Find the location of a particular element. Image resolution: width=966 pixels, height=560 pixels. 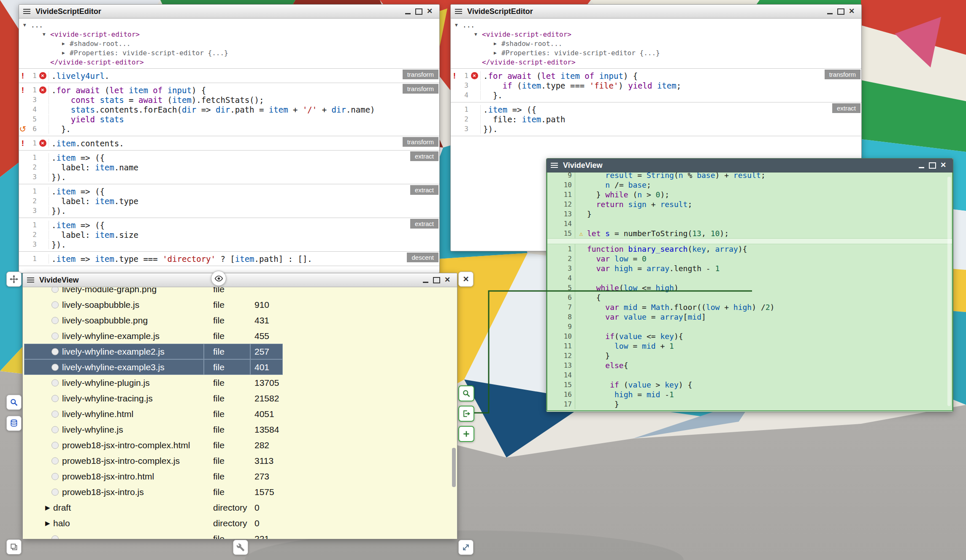

file-row: lively-whyline-example.jsfile455 is located at coordinates (240, 336).